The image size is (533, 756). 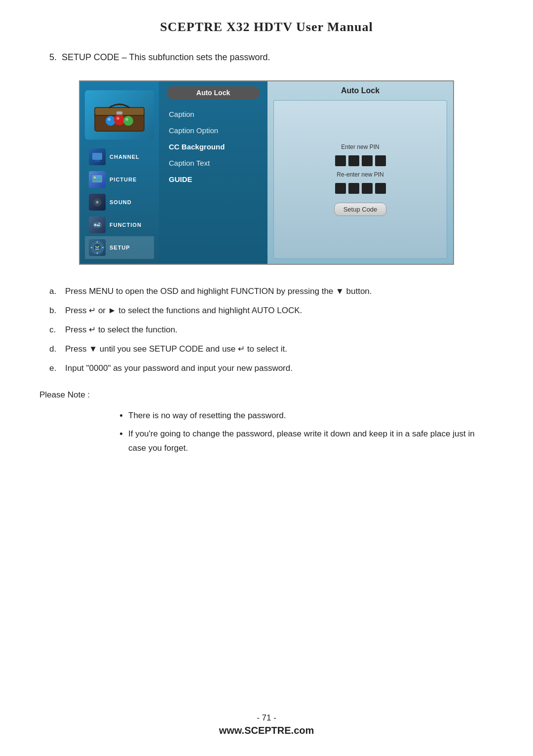 I want to click on instructions-list: a. Press MENU to open the OSD and highli…, so click(x=266, y=330).